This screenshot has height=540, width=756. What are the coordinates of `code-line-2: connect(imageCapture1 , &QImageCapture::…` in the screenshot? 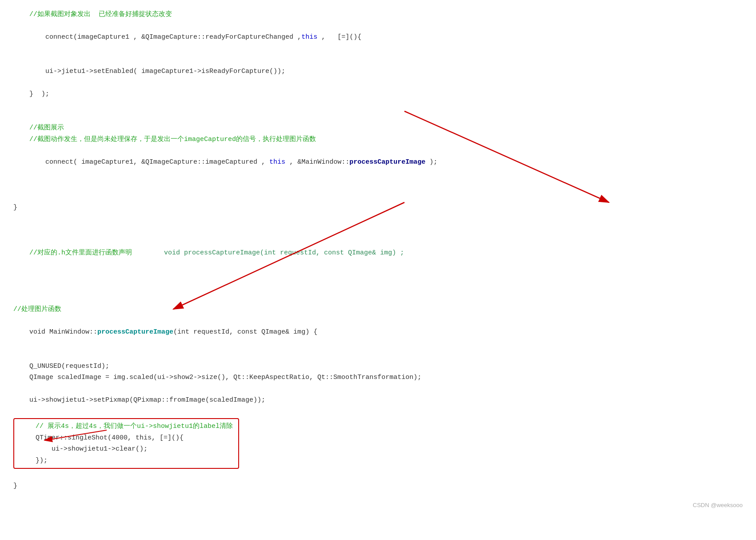 It's located at (378, 37).